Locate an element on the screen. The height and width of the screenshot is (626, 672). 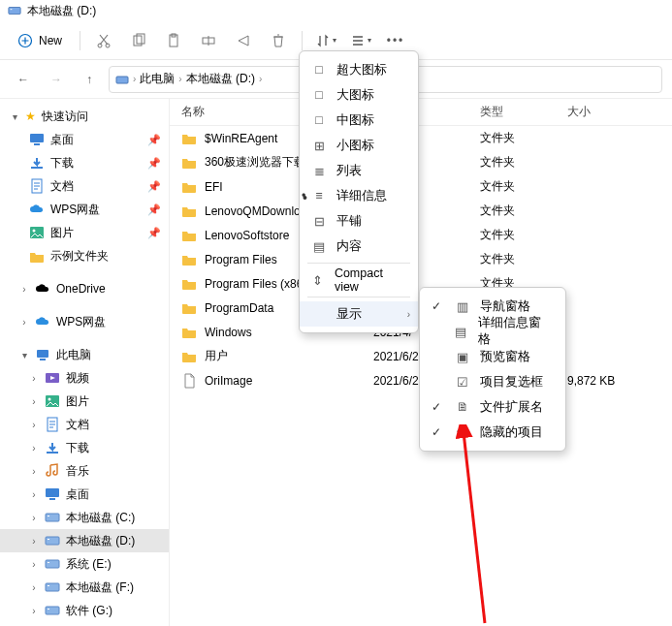
sidebar-item: ›图片 is located at coordinates (84, 401).